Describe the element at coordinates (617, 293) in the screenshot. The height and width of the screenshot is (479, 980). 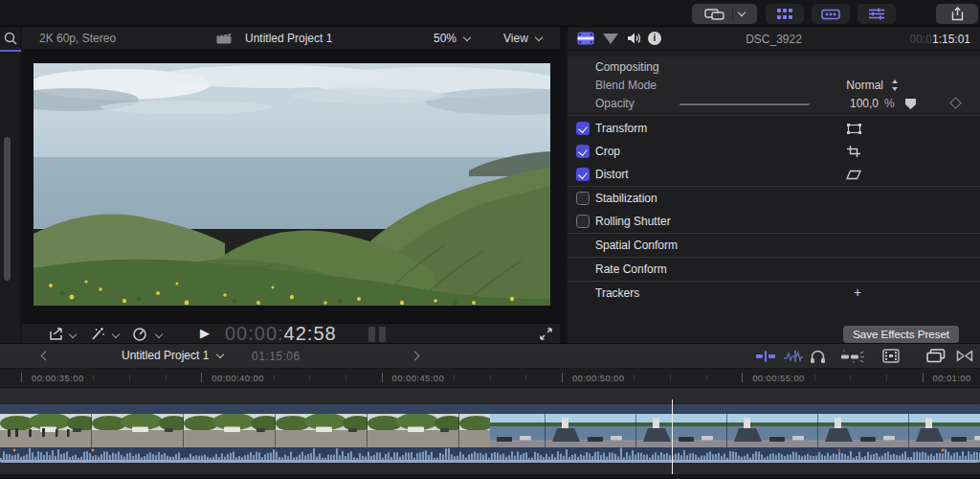
I see `trackers-label: Trackers` at that location.